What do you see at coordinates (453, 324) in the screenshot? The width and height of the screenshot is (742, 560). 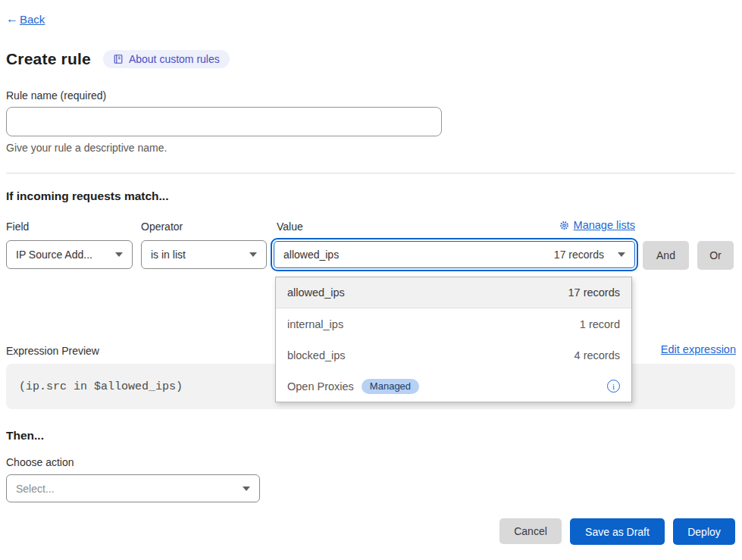 I see `dropdown-item-internal-ips: internal_ips 1 record` at bounding box center [453, 324].